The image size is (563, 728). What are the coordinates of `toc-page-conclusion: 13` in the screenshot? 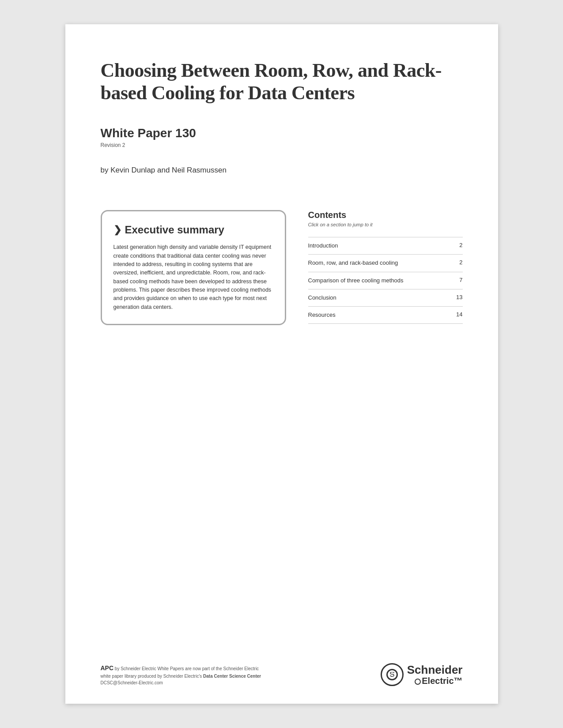 It's located at (458, 297).